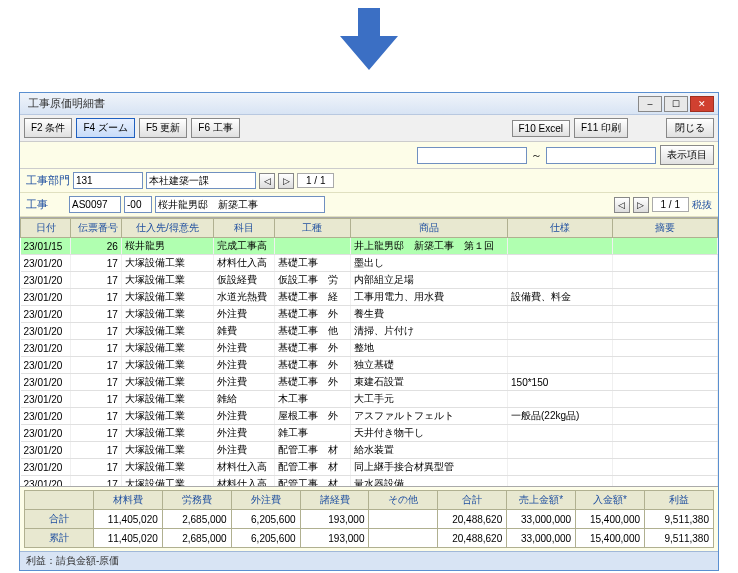 The image size is (738, 573). I want to click on table-row: 23/01/2017大塚設備工業外注費基礎工事 外束建石設置150*150, so click(370, 382).